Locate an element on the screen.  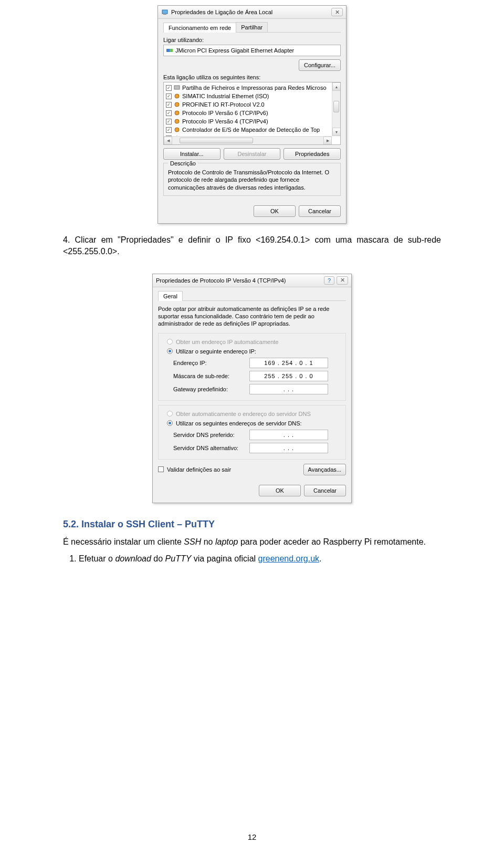
dialog-title: Propriedades de Protocolo IP Versão 4 (T… is located at coordinates (240, 280).